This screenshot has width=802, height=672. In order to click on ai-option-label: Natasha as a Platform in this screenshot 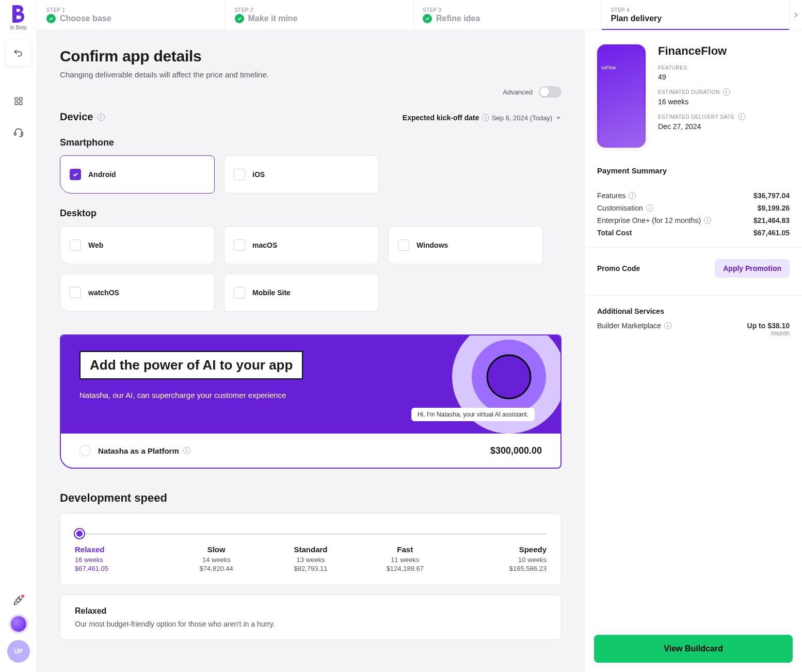, I will do `click(138, 451)`.